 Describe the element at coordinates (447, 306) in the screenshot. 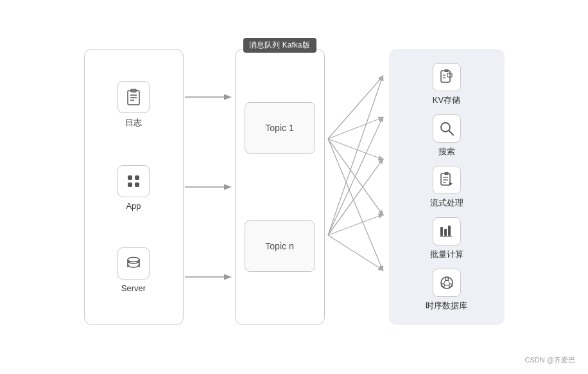

I see `timeseries-label: 时序数据库` at that location.